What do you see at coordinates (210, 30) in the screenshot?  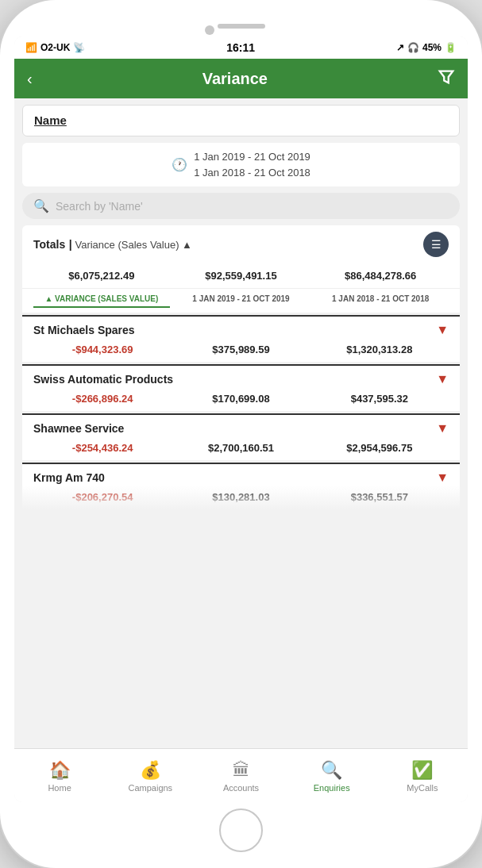 I see `phone-camera` at bounding box center [210, 30].